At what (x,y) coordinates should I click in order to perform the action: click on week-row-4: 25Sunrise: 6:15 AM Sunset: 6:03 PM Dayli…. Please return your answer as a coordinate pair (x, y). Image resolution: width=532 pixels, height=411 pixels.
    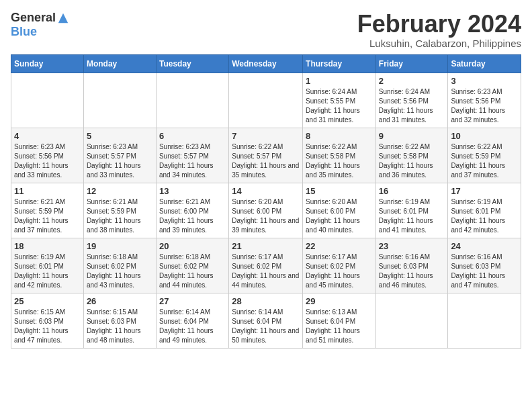
    Looking at the image, I should click on (266, 320).